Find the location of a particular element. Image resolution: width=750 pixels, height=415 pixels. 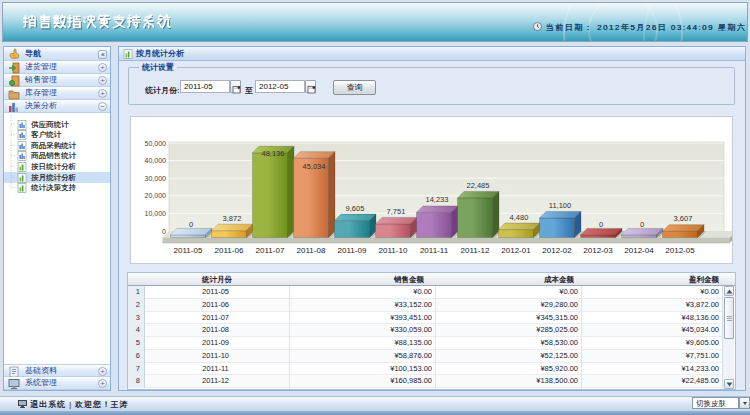

svg-text: 2012-04 is located at coordinates (639, 250).